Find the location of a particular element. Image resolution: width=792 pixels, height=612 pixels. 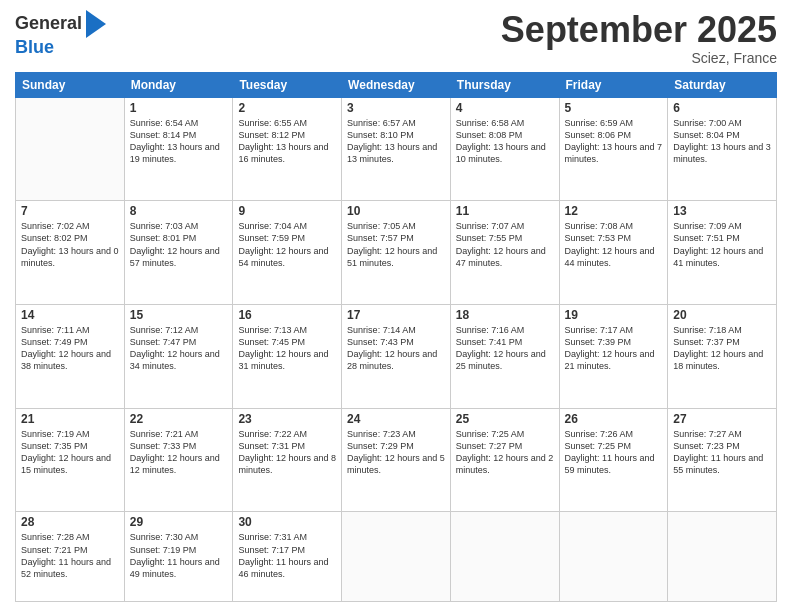

cell-info: Sunrise: 7:21 AMSunset: 7:33 PMDaylight:… is located at coordinates (179, 452).